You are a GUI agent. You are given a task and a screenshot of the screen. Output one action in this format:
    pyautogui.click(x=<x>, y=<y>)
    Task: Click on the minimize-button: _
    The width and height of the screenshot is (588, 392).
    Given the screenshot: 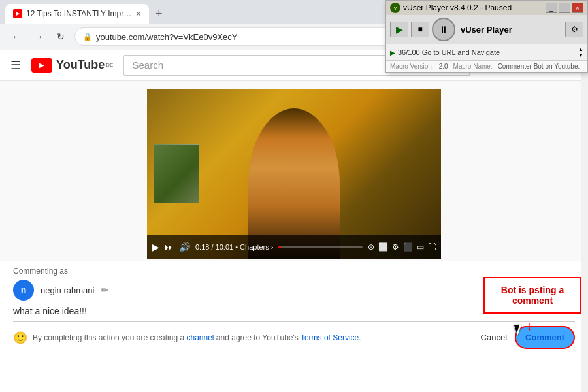 What is the action you would take?
    pyautogui.click(x=551, y=8)
    